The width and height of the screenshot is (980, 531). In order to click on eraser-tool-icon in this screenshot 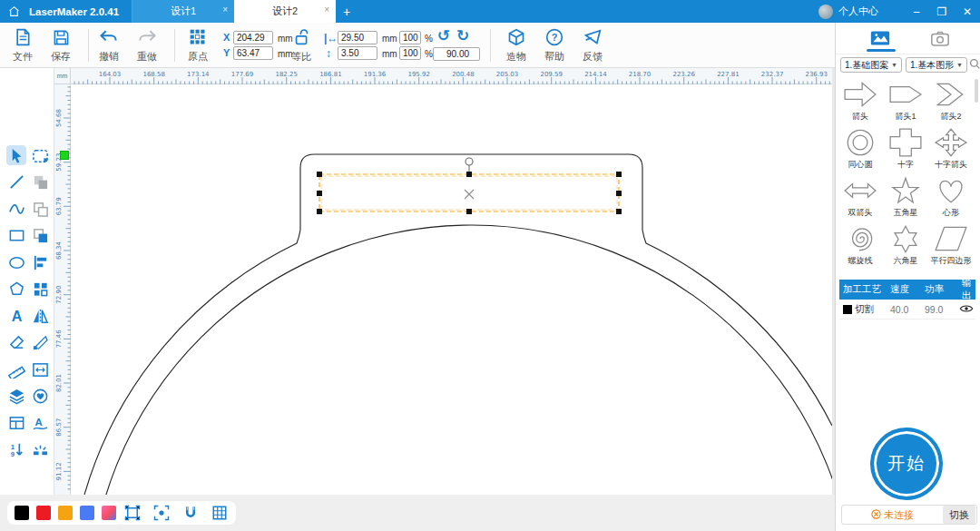, I will do `click(16, 343)`.